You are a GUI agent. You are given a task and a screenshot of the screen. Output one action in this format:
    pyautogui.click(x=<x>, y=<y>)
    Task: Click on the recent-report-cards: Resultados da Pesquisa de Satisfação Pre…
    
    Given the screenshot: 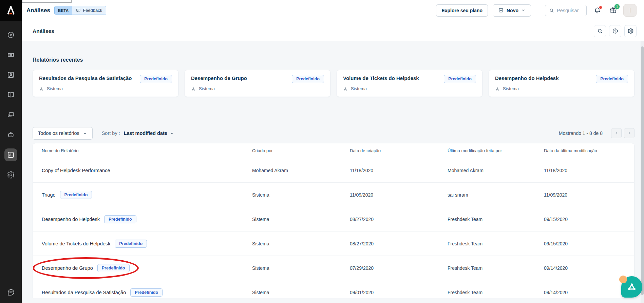 What is the action you would take?
    pyautogui.click(x=334, y=83)
    